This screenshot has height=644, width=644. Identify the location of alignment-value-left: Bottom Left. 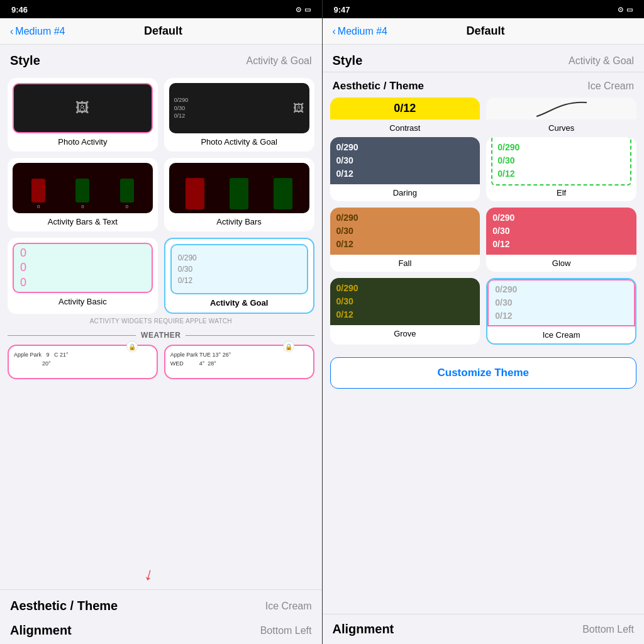
(286, 631).